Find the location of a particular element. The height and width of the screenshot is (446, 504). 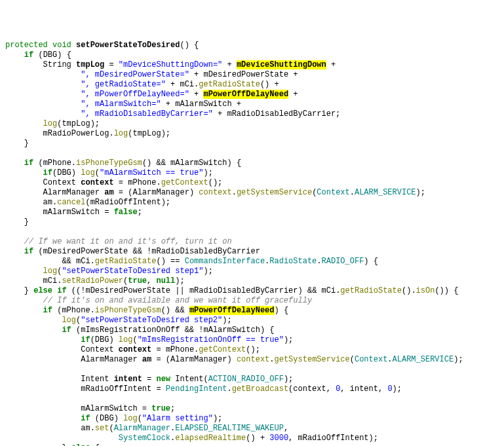

call-setRadioPower: setRadioPower is located at coordinates (92, 281).